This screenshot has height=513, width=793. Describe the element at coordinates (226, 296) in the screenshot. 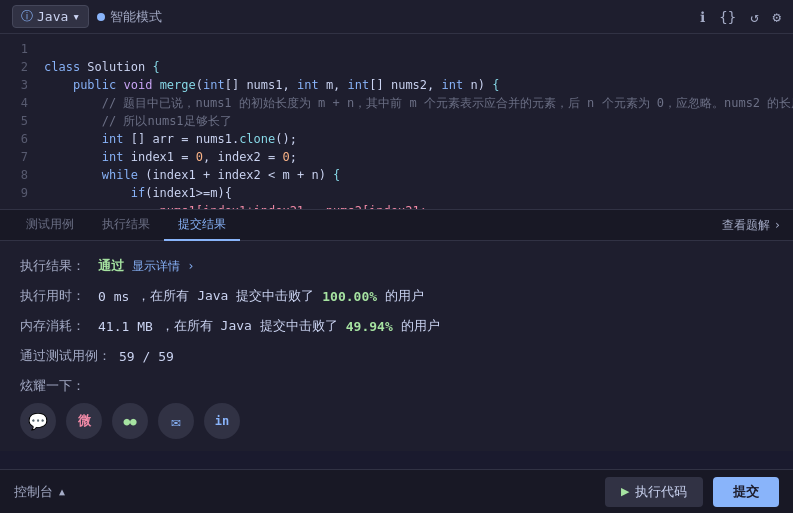

I see `time-desc: ，在所有 Java 提交中击败了` at that location.